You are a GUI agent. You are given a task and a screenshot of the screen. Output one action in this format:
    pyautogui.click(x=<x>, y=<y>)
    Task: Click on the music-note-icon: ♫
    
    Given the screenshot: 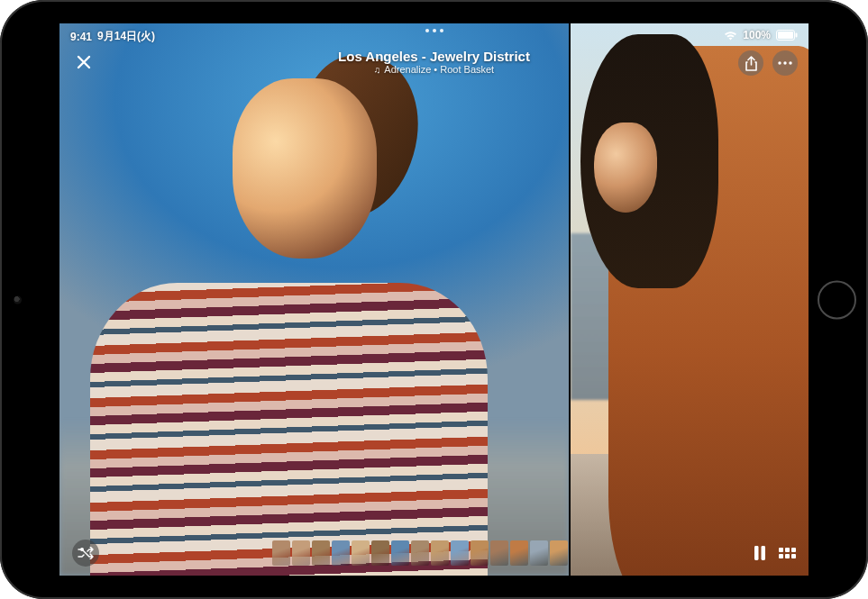 What is the action you would take?
    pyautogui.click(x=378, y=70)
    